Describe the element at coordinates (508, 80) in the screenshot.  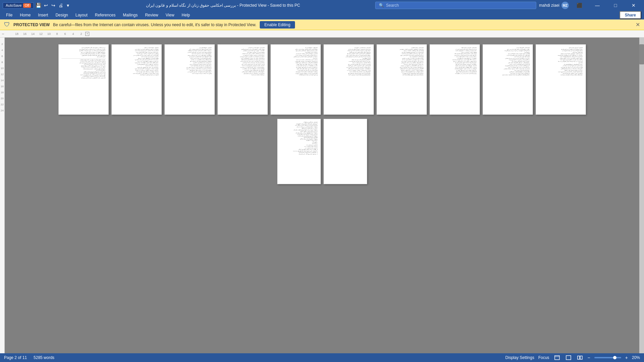
I see `page-9: فصل هشتم: چالش های اجرایی علاوه بر نواقص…` at that location.